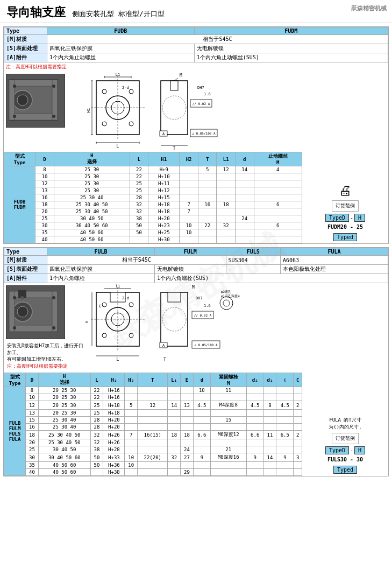  I want to click on table-row: 40 40 50 60 H+30, so click(153, 240).